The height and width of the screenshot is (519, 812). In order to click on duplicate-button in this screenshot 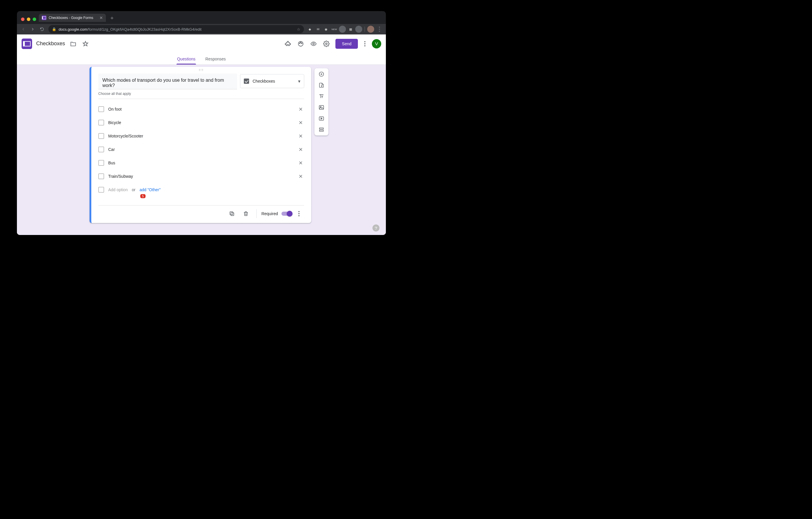, I will do `click(232, 214)`.